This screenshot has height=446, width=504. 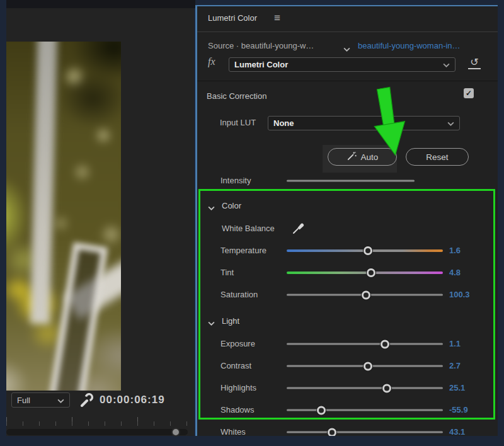 What do you see at coordinates (239, 295) in the screenshot?
I see `saturation-label: Saturation` at bounding box center [239, 295].